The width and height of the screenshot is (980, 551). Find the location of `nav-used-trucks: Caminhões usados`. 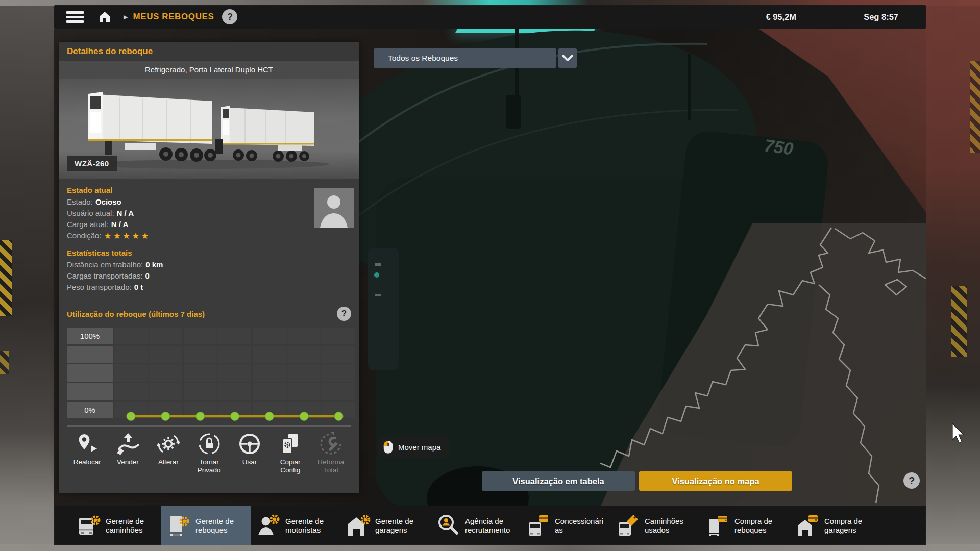

nav-used-trucks: Caminhões usados is located at coordinates (655, 525).